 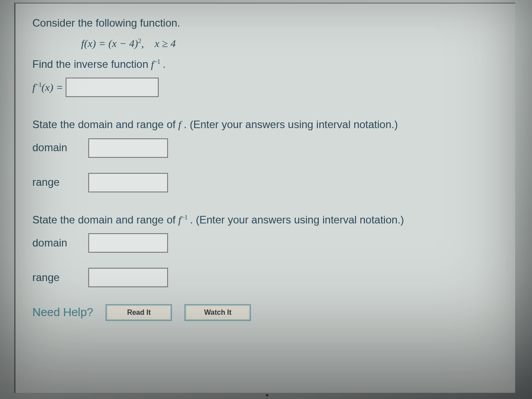 I want to click on inverse-answer-input, so click(x=112, y=87).